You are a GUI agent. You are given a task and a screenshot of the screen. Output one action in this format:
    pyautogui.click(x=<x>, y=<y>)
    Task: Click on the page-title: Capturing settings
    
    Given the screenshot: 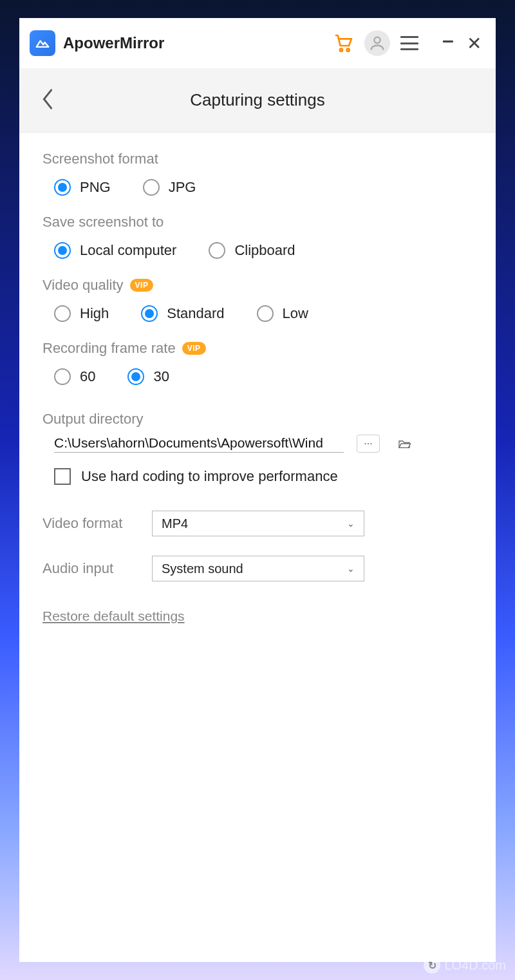 What is the action you would take?
    pyautogui.click(x=258, y=100)
    